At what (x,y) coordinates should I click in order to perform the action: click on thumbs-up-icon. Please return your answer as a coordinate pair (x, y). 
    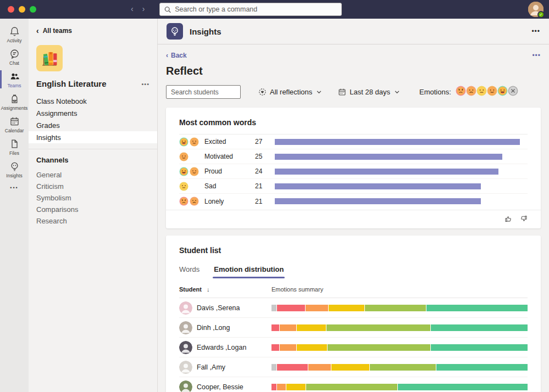
    Looking at the image, I should click on (509, 219).